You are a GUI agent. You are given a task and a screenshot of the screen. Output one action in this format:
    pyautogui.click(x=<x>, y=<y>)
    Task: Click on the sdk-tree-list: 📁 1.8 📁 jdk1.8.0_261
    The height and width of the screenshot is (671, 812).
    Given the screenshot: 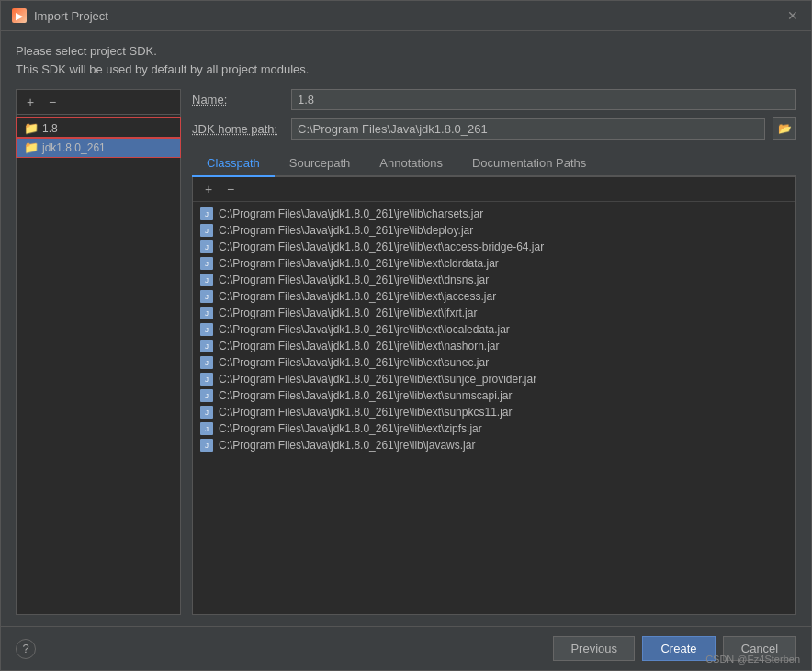 What is the action you would take?
    pyautogui.click(x=98, y=364)
    